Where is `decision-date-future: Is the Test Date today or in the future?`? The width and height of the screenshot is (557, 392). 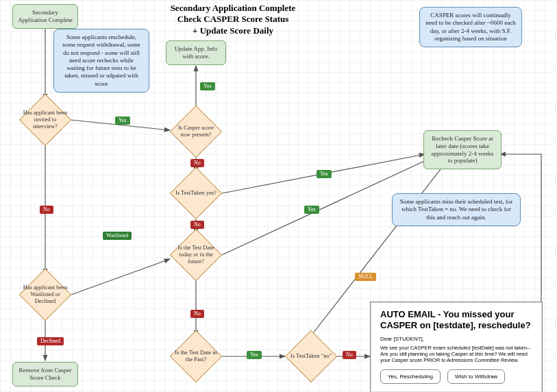 decision-date-future: Is the Test Date today or in the future? is located at coordinates (196, 255).